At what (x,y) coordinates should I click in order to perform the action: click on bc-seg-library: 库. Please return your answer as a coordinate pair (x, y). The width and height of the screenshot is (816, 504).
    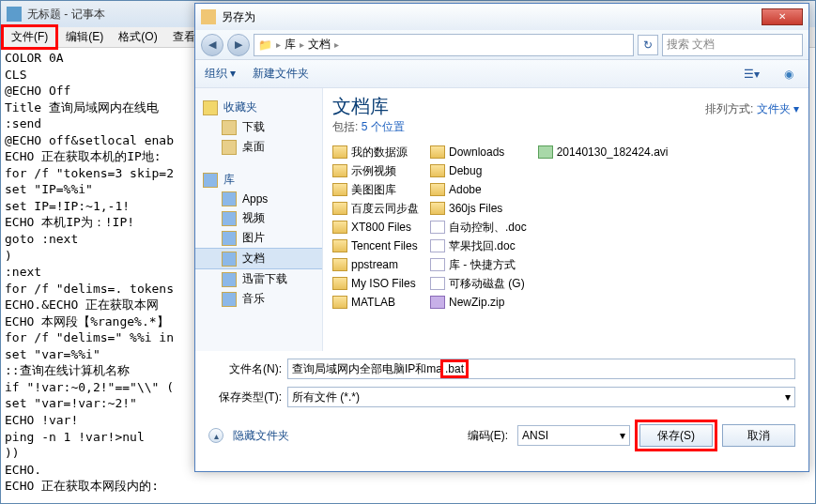
    Looking at the image, I should click on (290, 45).